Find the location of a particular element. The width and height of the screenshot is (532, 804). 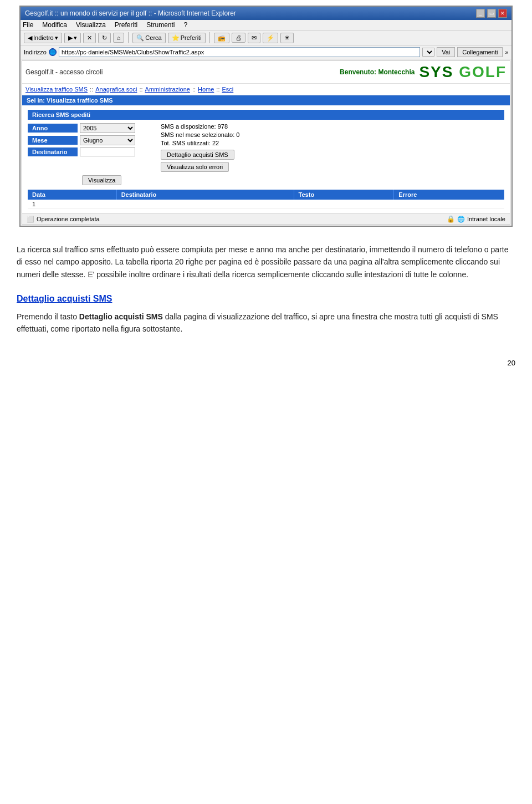

anno-select: 2005 2004 2006 is located at coordinates (108, 128).